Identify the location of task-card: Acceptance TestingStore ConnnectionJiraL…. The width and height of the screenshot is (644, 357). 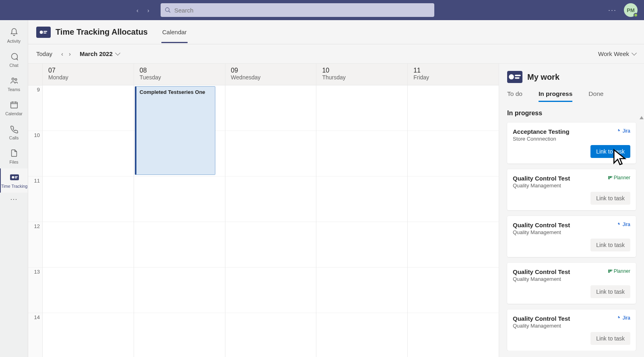
(572, 143).